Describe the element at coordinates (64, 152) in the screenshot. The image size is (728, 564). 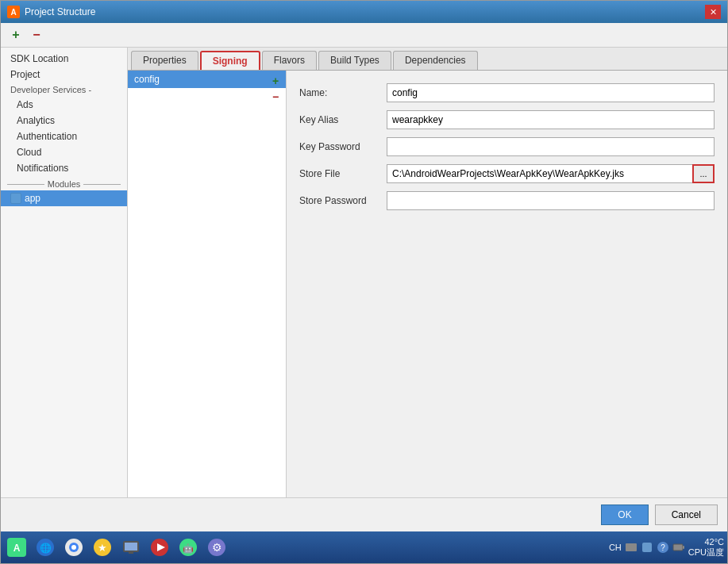
I see `sidebar-item-cloud: Cloud` at that location.